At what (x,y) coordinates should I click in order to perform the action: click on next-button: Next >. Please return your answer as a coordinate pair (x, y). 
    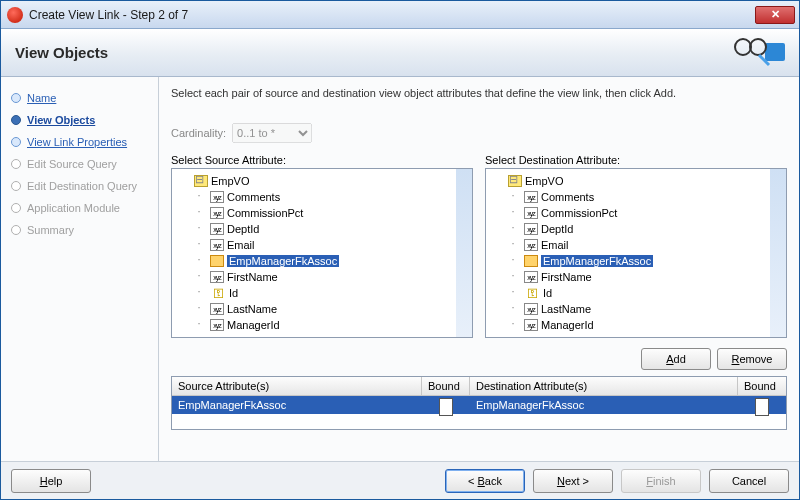
    Looking at the image, I should click on (573, 481).